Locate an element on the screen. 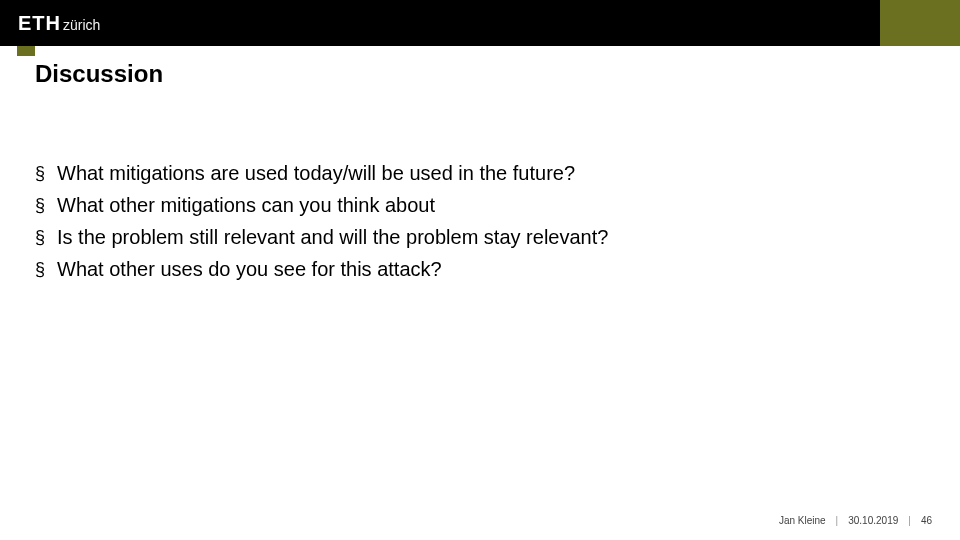 Image resolution: width=960 pixels, height=540 pixels. eth-logo-text: ETH is located at coordinates (40, 24).